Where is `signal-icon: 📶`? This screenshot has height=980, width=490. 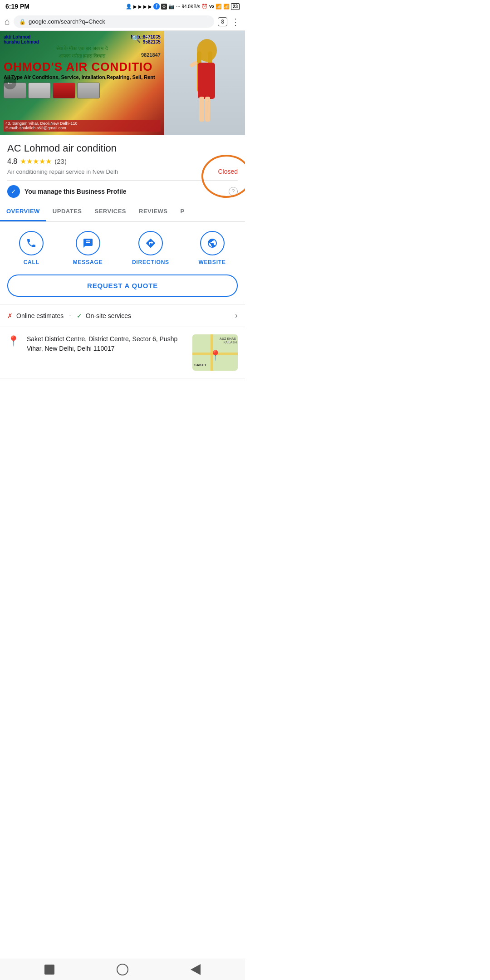 signal-icon: 📶 is located at coordinates (219, 6).